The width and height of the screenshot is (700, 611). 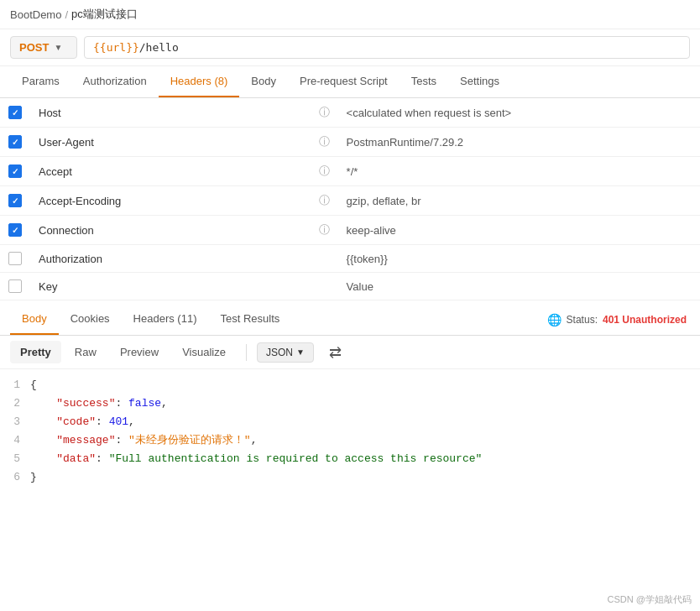 I want to click on tab-body-response: Body, so click(x=34, y=319).